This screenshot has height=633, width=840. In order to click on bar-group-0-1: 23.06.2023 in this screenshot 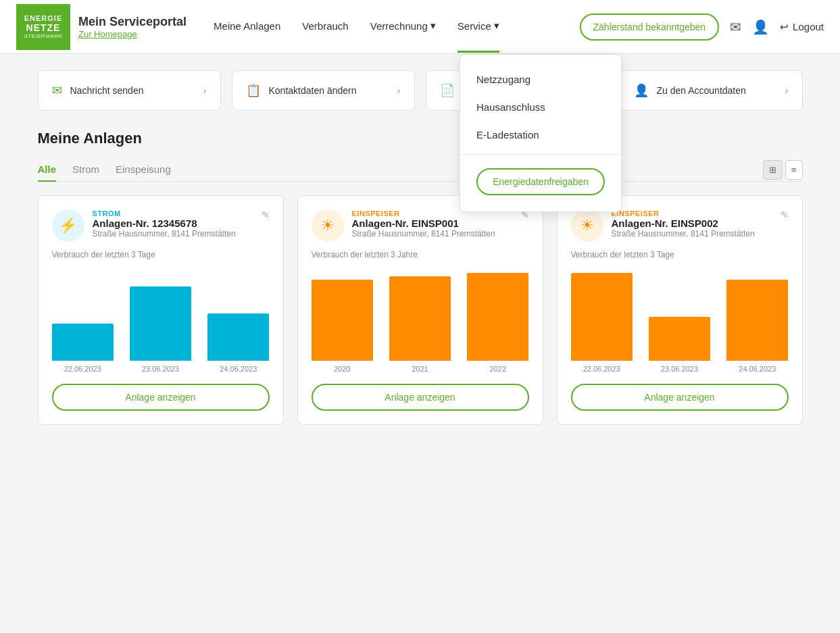, I will do `click(161, 330)`.